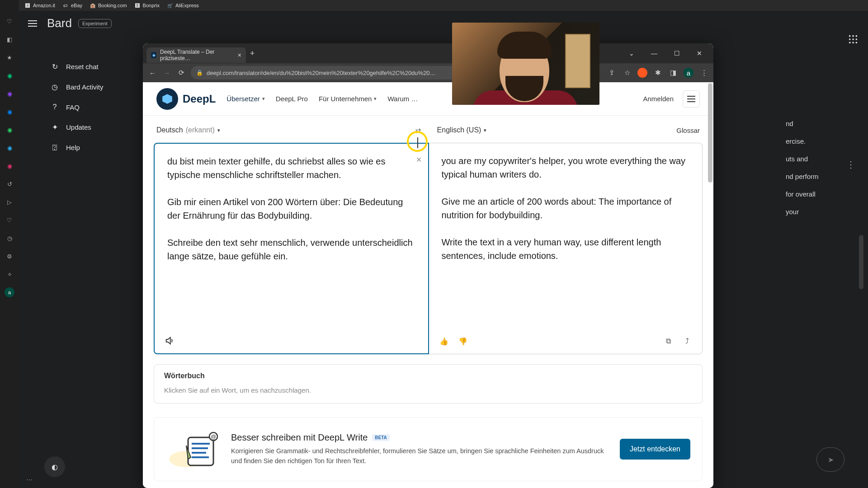 This screenshot has height=488, width=868. What do you see at coordinates (9, 184) in the screenshot?
I see `history-icon: ↺` at bounding box center [9, 184].